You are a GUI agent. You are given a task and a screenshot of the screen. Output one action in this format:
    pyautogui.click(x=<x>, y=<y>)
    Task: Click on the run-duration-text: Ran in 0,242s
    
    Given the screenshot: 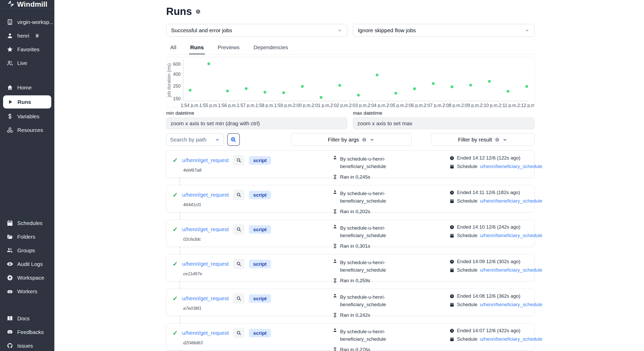 What is the action you would take?
    pyautogui.click(x=355, y=315)
    